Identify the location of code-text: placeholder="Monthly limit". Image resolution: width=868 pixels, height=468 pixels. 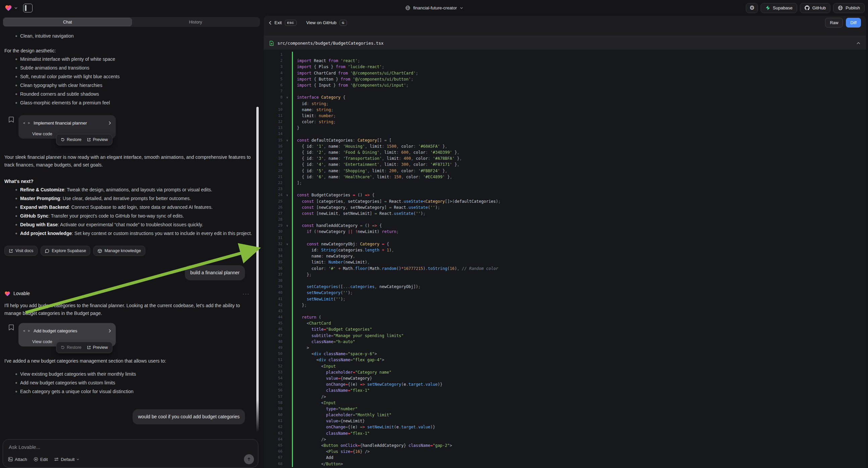
(579, 415).